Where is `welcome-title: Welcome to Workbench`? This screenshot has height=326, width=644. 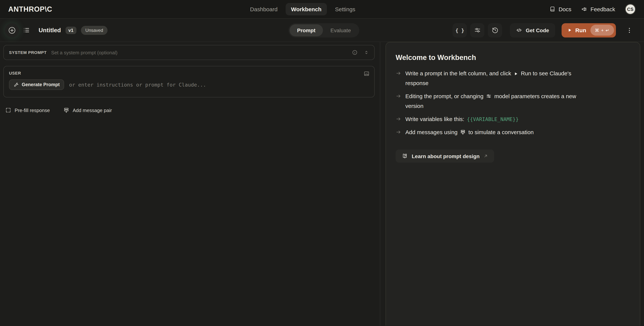
welcome-title: Welcome to Workbench is located at coordinates (512, 58).